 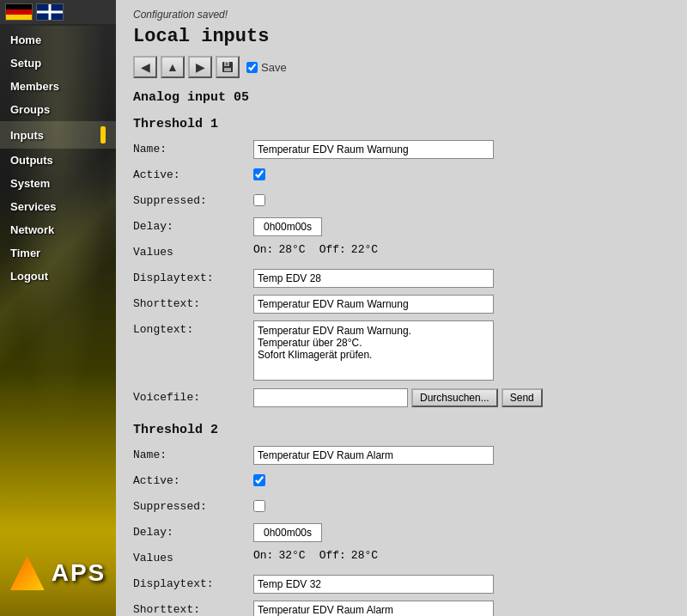 I want to click on flag-german, so click(x=19, y=12).